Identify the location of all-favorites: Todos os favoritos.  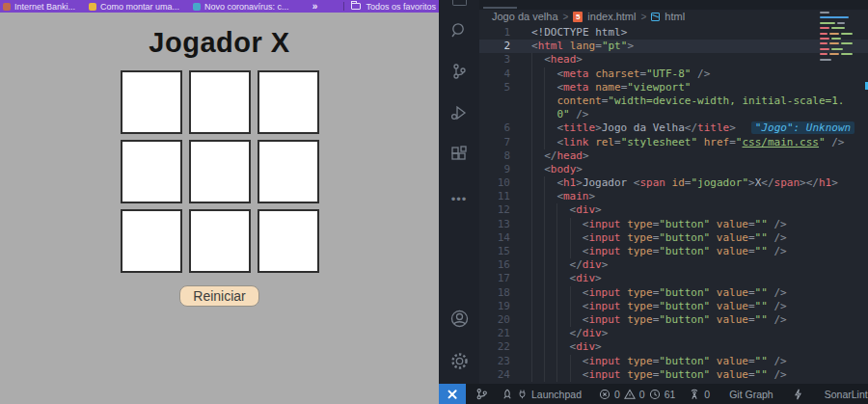
(386, 7).